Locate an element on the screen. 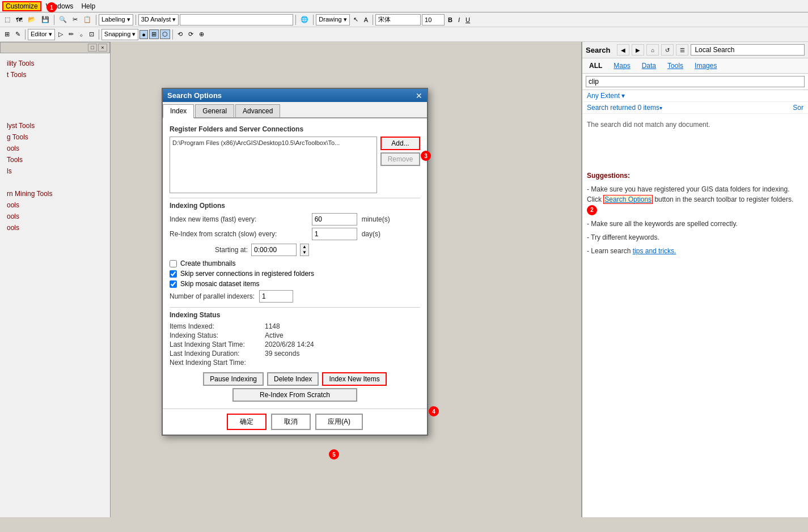 This screenshot has width=808, height=532. sidebar-item-7: rn Mining Tools is located at coordinates (55, 194).